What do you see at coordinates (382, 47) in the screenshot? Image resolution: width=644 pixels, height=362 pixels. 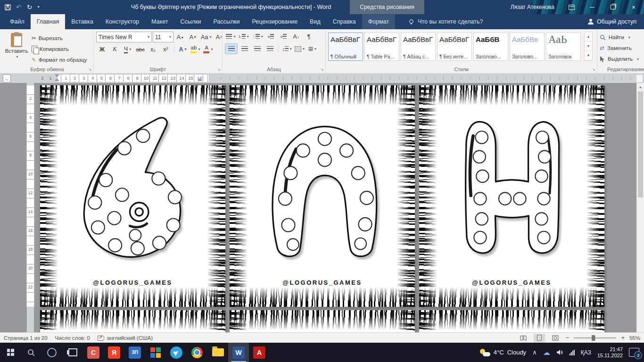 I see `style-card: АаБбВвГ¶ Table Pa...` at bounding box center [382, 47].